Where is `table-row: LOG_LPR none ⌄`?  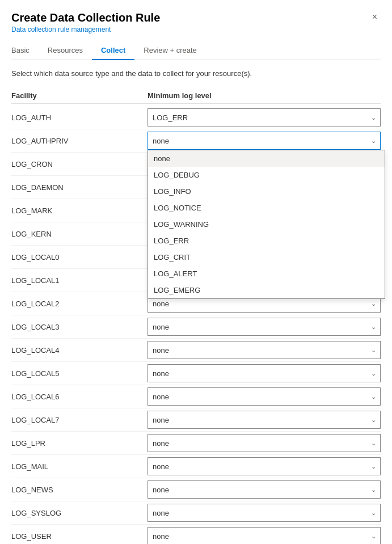
table-row: LOG_LPR none ⌄ is located at coordinates (196, 444).